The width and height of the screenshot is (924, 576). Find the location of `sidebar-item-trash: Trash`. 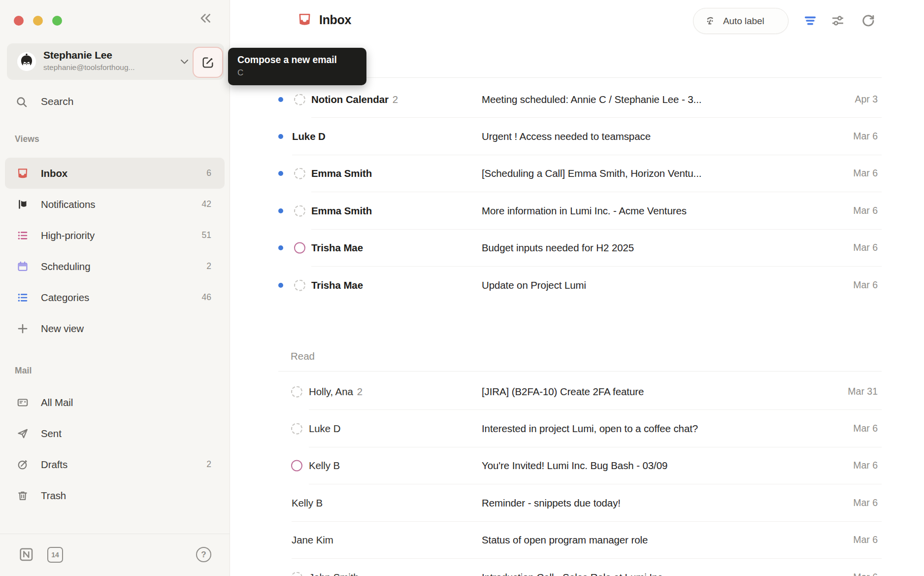

sidebar-item-trash: Trash is located at coordinates (115, 496).